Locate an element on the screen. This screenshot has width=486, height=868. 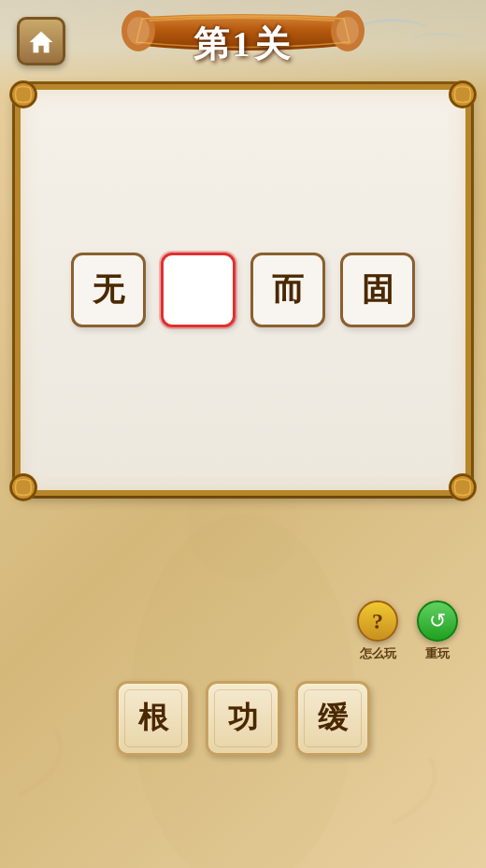
home-icon is located at coordinates (41, 41).